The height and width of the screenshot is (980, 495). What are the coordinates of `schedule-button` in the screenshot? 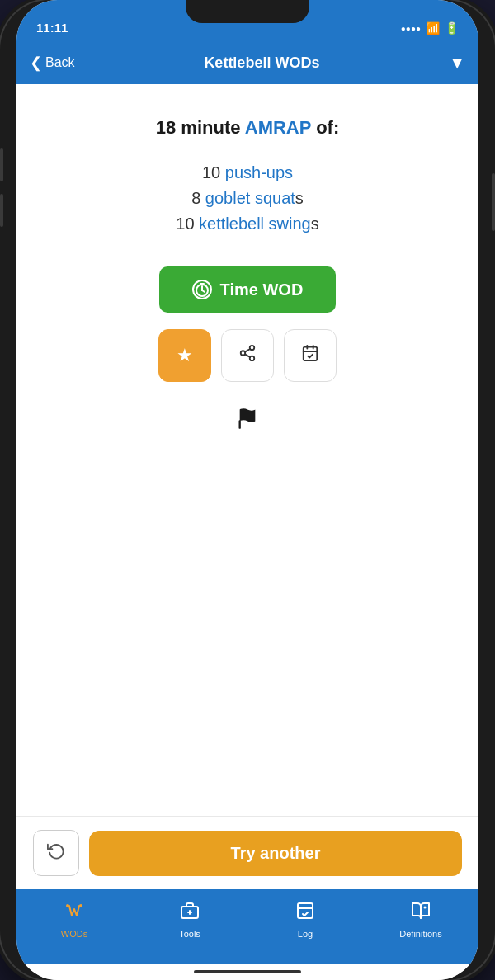 It's located at (310, 356).